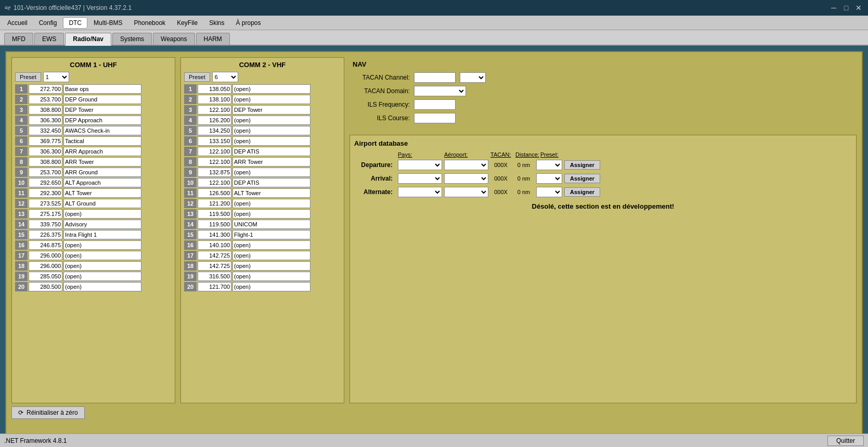 Image resolution: width=868 pixels, height=447 pixels. I want to click on restore-icon: □, so click(846, 8).